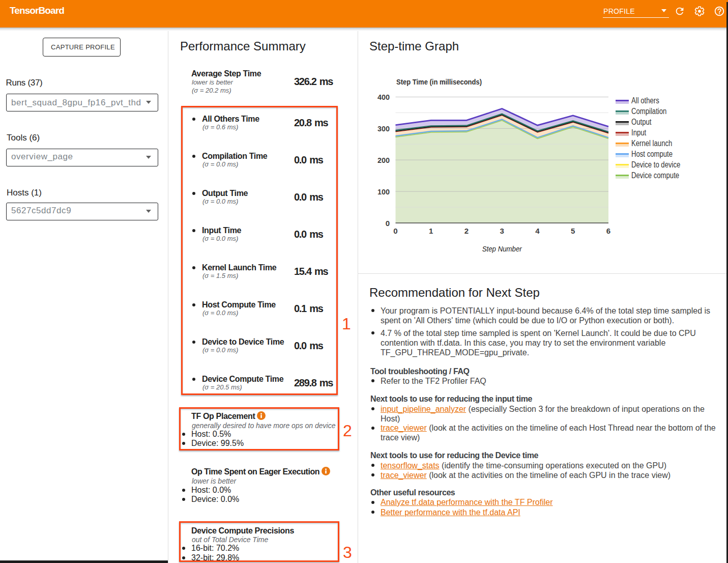  Describe the element at coordinates (645, 101) in the screenshot. I see `svg-text: All others` at that location.